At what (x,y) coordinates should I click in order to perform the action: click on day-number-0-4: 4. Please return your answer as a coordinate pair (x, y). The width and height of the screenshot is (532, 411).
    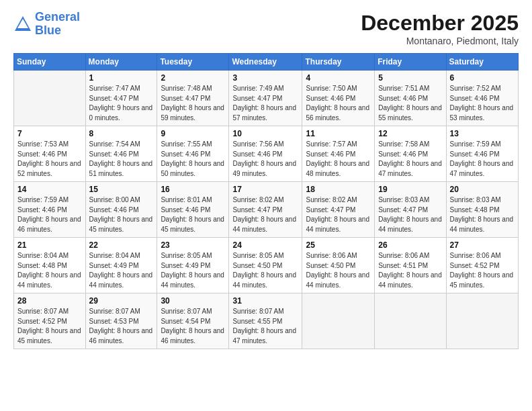
    Looking at the image, I should click on (339, 78).